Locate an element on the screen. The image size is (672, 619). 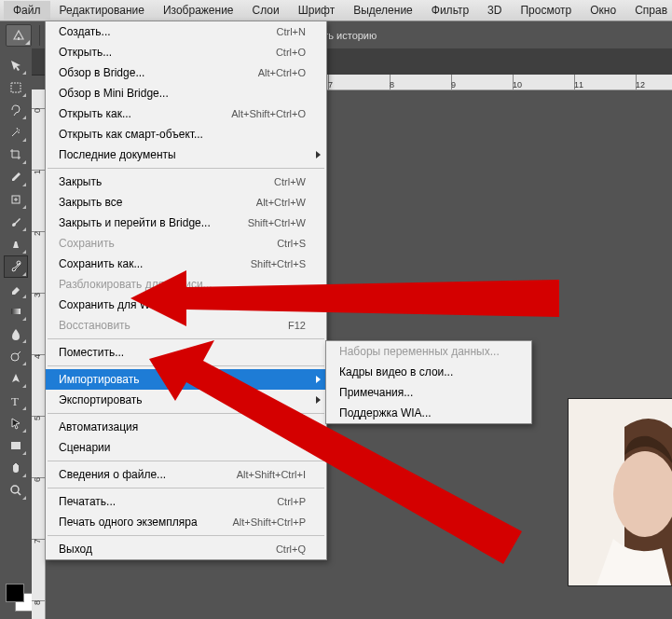
svg-text: T is located at coordinates (15, 401).